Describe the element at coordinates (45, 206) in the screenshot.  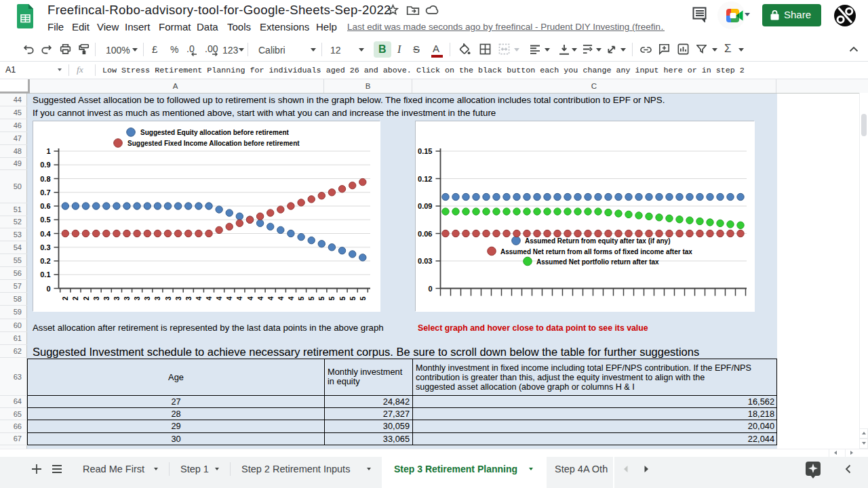
I see `svg-text: 0.6` at that location.